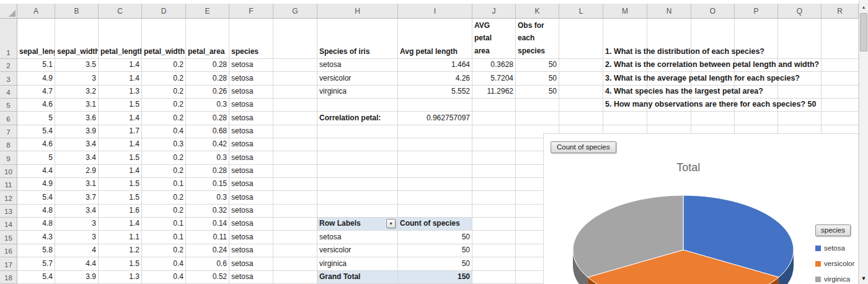 The width and height of the screenshot is (868, 284). I want to click on cell-G4, so click(295, 92).